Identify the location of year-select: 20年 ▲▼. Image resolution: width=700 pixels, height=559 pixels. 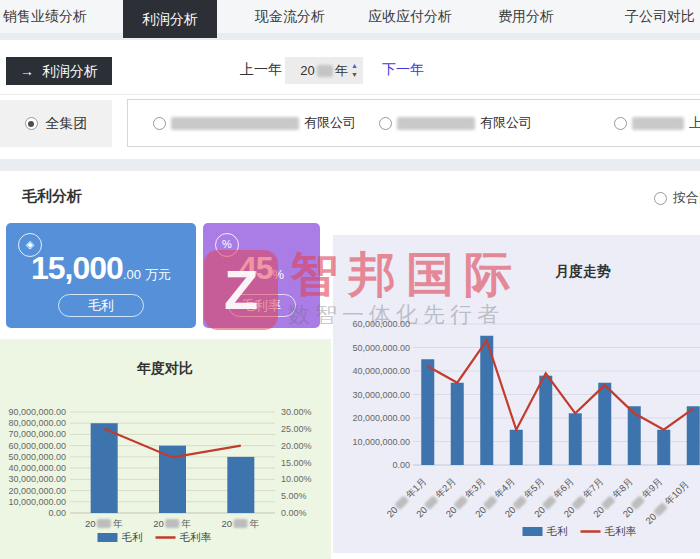
(324, 70).